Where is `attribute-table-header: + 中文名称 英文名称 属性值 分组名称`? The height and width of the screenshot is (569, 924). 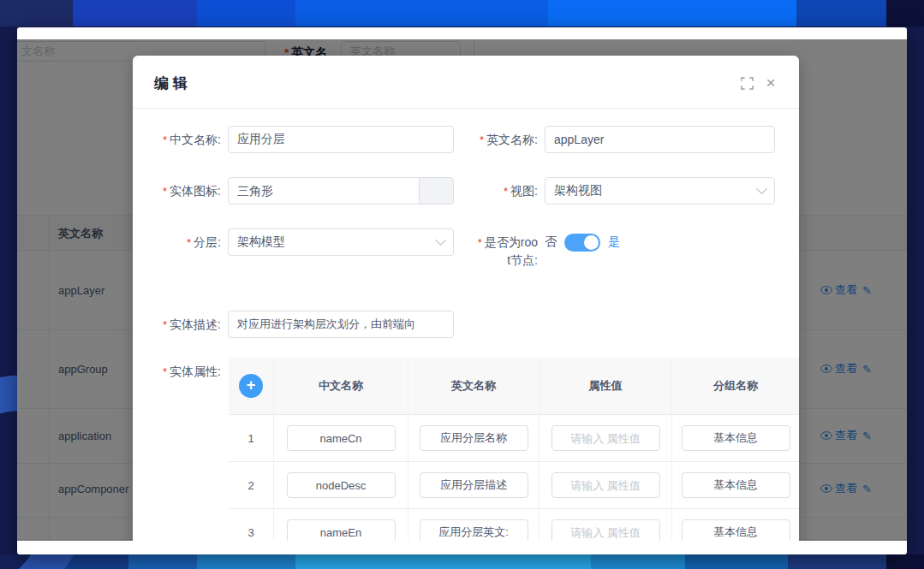 attribute-table-header: + 中文名称 英文名称 属性值 分组名称 is located at coordinates (514, 387).